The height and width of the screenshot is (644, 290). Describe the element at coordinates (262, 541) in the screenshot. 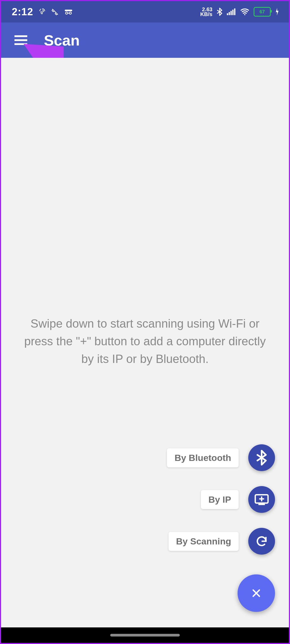

I see `speed-dial-button-scan` at that location.